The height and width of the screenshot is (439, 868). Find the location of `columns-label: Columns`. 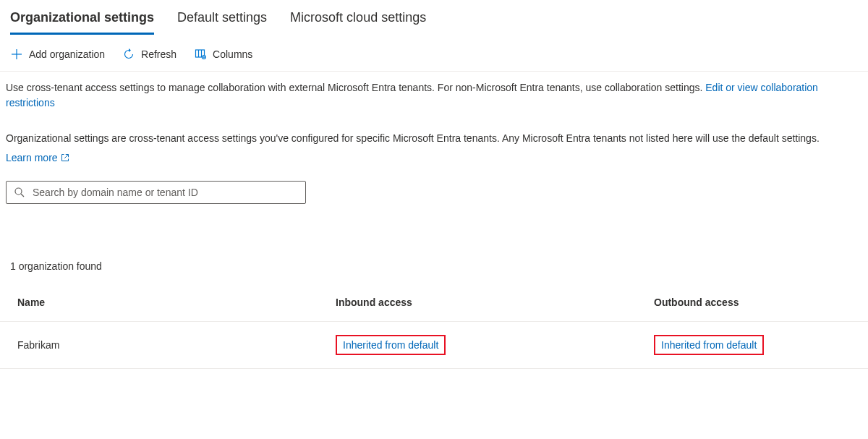

columns-label: Columns is located at coordinates (233, 54).